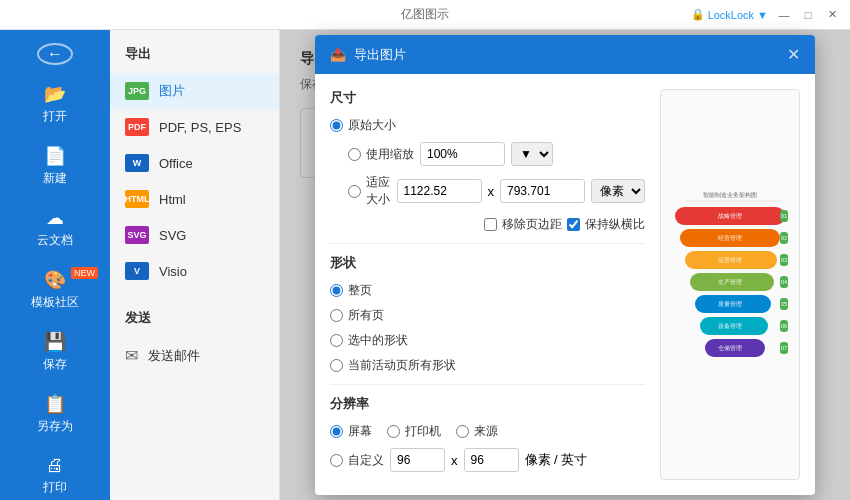 The height and width of the screenshot is (500, 850). What do you see at coordinates (477, 432) in the screenshot?
I see `resolution-source-option: 来源` at bounding box center [477, 432].